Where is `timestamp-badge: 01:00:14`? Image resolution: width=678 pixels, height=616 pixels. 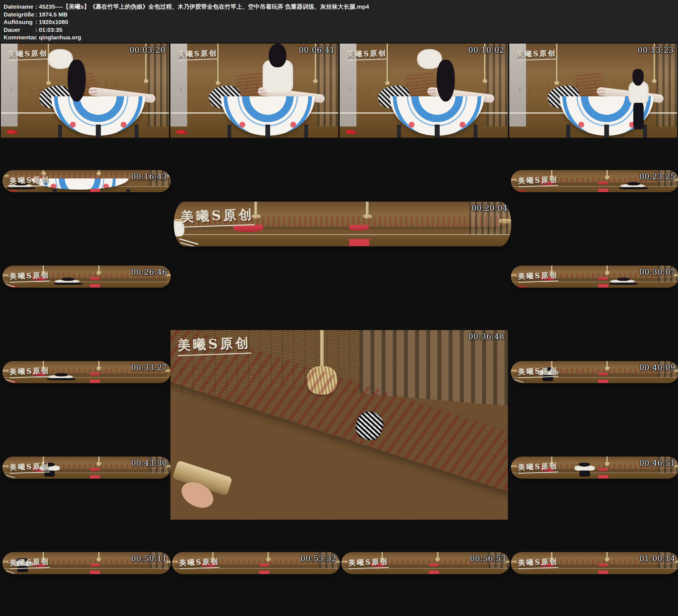
timestamp-badge: 01:00:14 is located at coordinates (657, 559).